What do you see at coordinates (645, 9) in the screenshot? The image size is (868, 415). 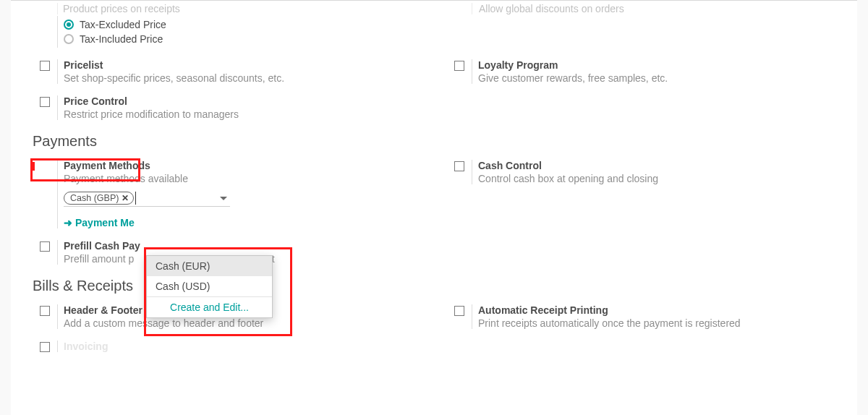 I see `global-discounts-desc-truncated: Allow global discounts on orders` at bounding box center [645, 9].